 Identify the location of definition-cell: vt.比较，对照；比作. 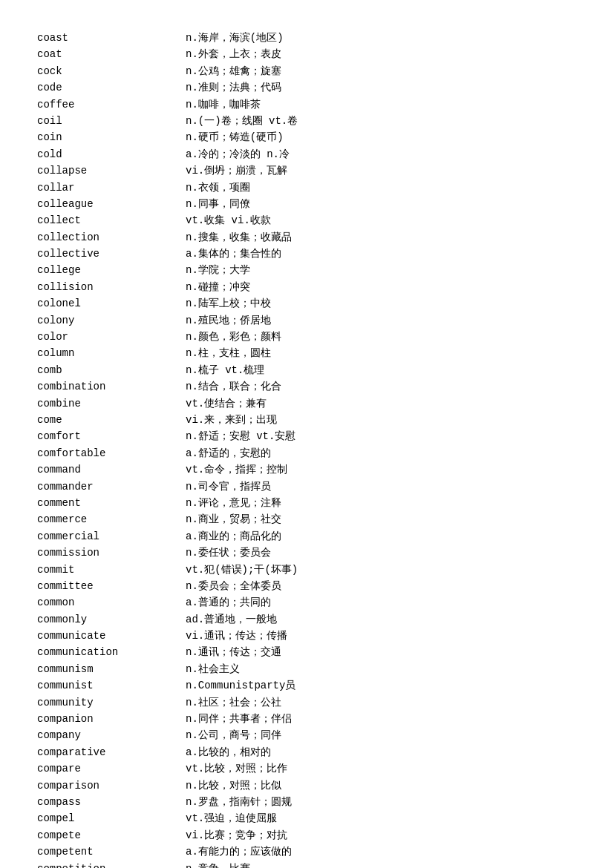
(382, 769).